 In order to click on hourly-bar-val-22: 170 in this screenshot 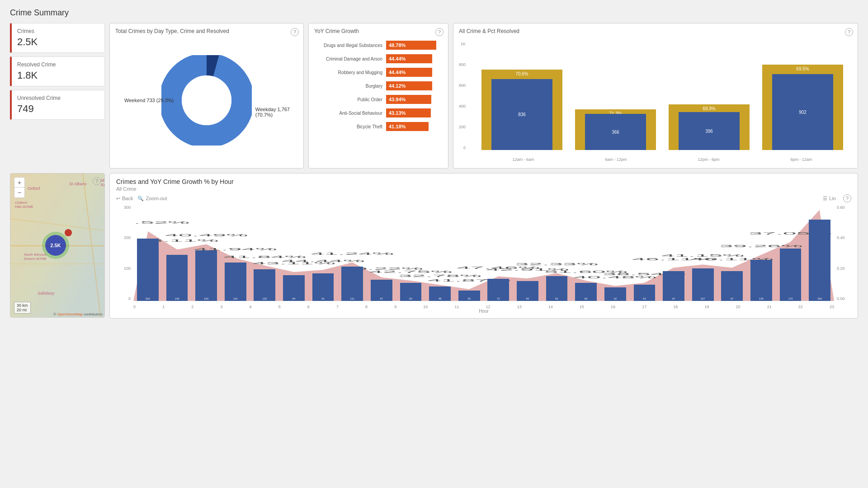, I will do `click(791, 299)`.